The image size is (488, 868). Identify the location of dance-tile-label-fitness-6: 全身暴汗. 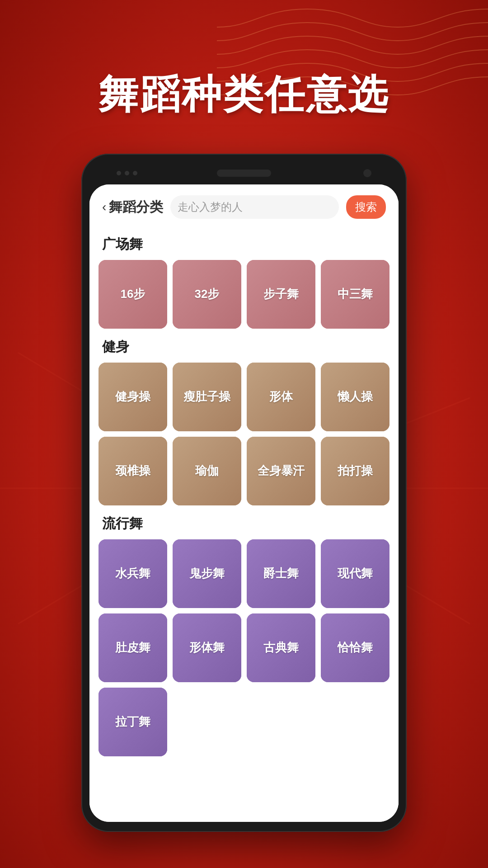
(281, 471).